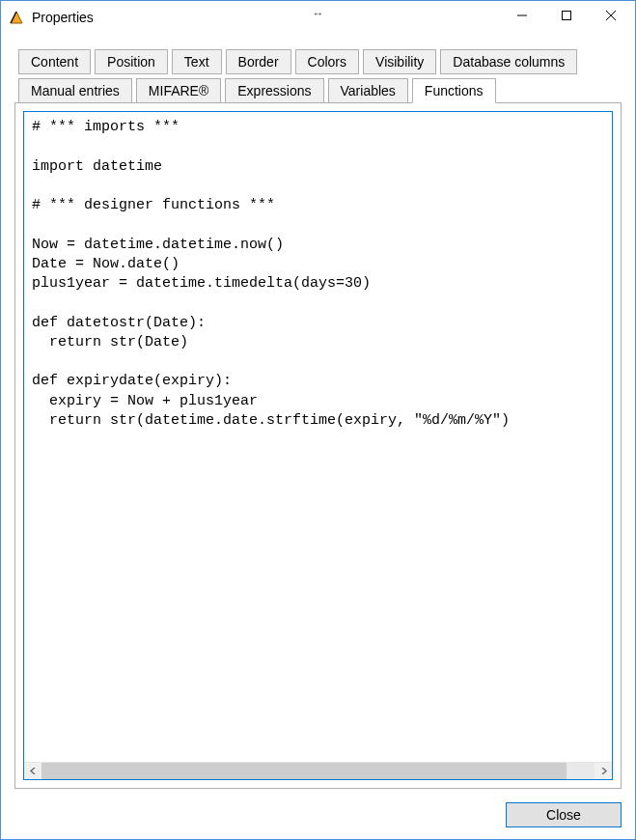 Image resolution: width=636 pixels, height=840 pixels. Describe the element at coordinates (318, 770) in the screenshot. I see `horizontal-scrollbar` at that location.